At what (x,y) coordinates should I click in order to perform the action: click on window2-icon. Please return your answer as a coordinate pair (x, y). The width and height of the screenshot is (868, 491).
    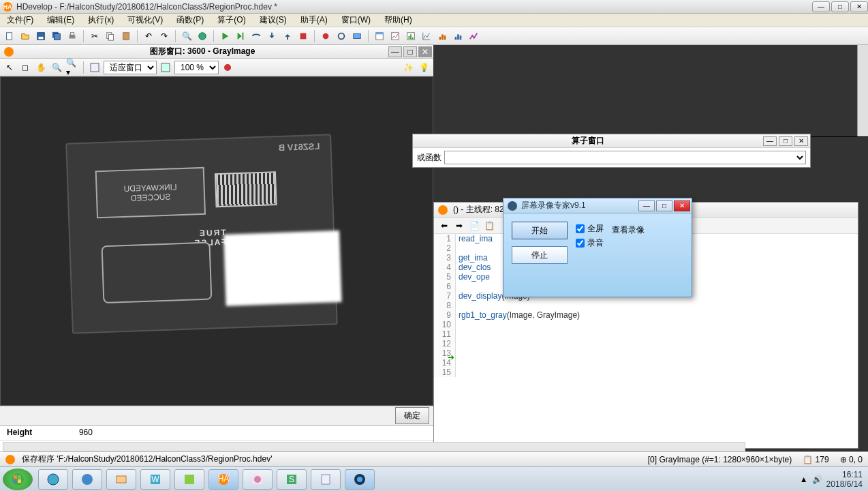
    Looking at the image, I should click on (395, 36).